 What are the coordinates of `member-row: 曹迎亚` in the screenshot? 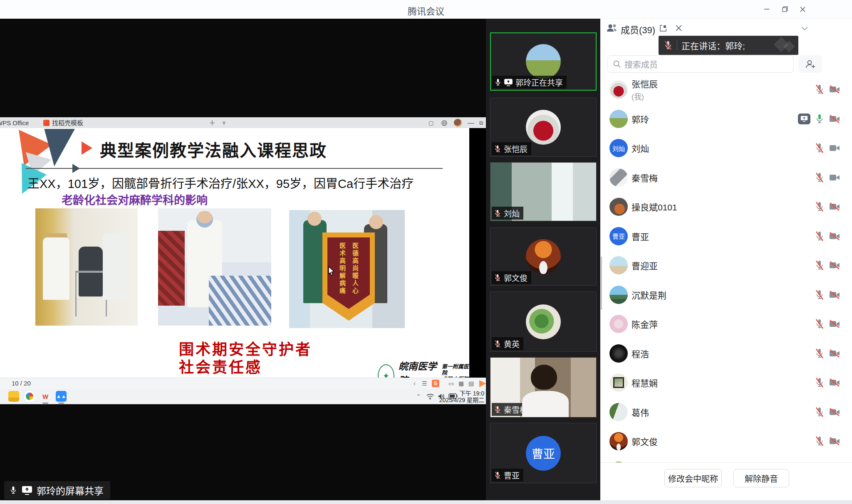 It's located at (726, 265).